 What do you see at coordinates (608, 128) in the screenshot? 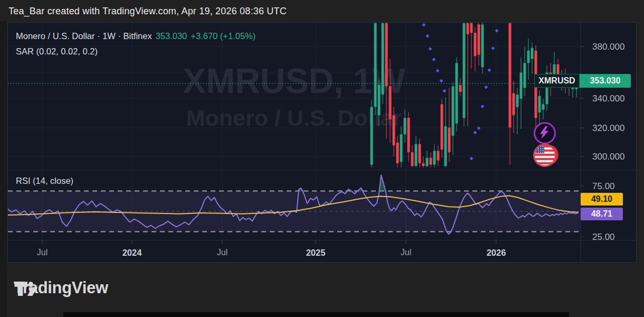
I see `price-axis-label: 320.000` at bounding box center [608, 128].